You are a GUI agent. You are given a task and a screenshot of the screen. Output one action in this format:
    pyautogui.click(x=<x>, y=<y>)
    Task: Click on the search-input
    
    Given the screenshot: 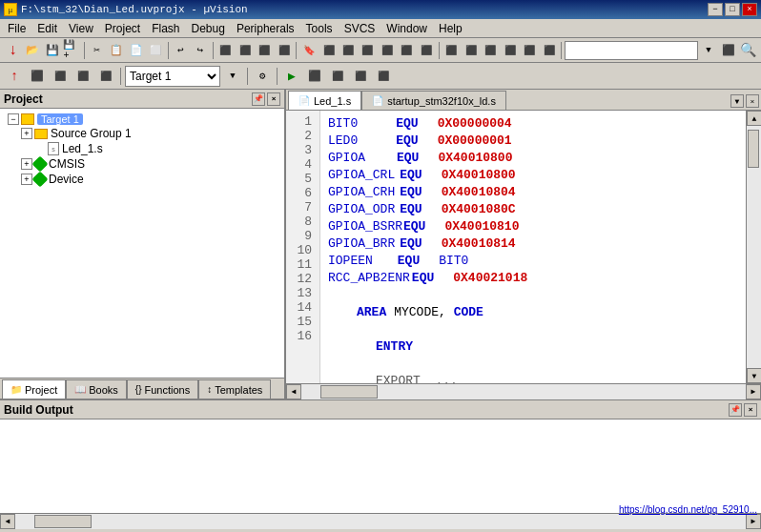 What is the action you would take?
    pyautogui.click(x=631, y=51)
    